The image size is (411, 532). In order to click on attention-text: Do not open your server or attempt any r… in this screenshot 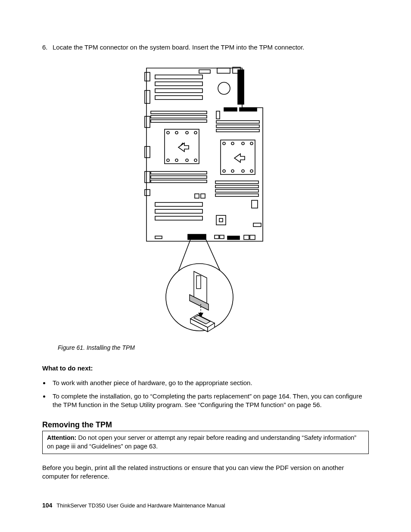, I will do `click(202, 442)`.